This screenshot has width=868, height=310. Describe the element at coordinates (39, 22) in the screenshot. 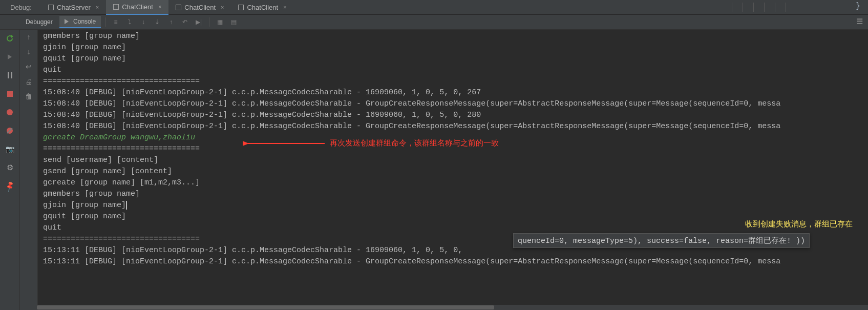

I see `tab-debugger: Debugger` at that location.